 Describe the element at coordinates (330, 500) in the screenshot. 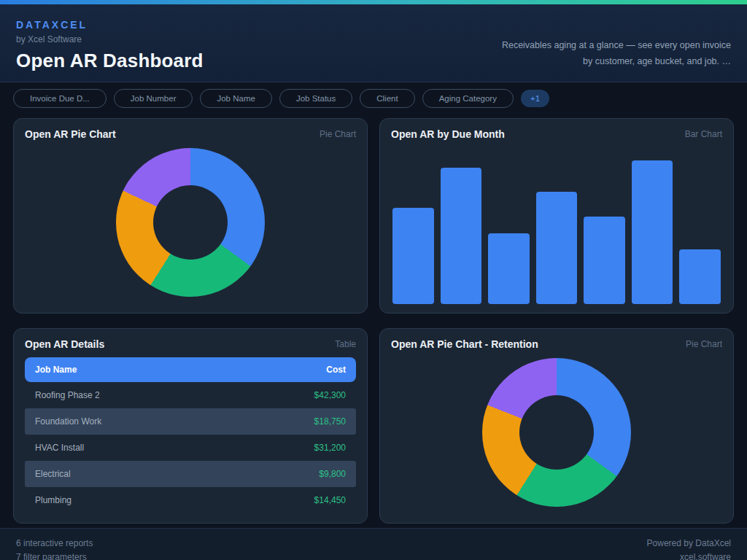

I see `cost-cell: $14,450` at that location.